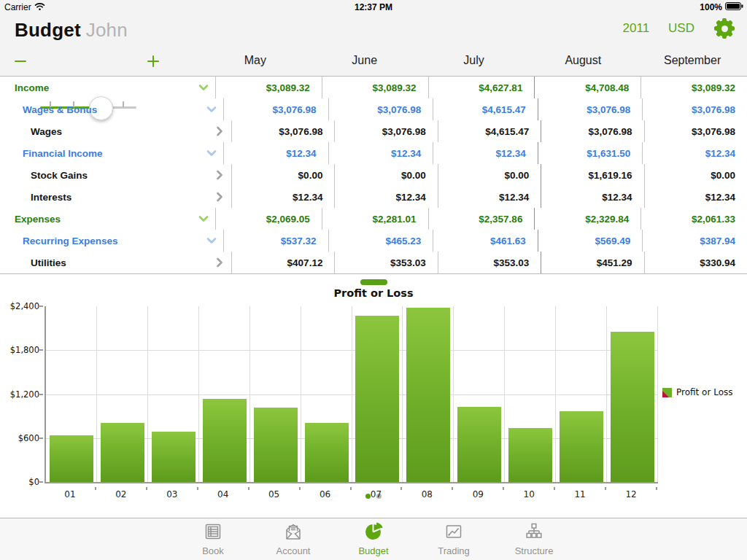 This screenshot has width=747, height=560. I want to click on y-axis-tick-label: $0, so click(20, 482).